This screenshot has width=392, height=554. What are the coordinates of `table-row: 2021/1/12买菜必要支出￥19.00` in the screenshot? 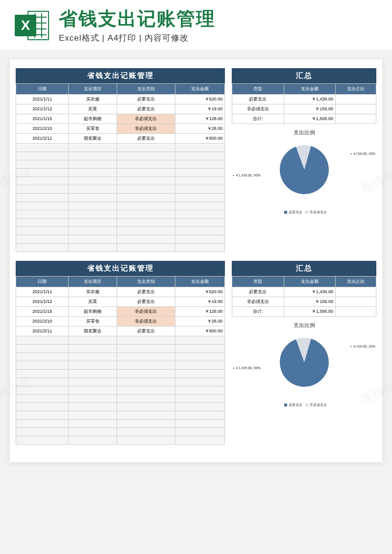 It's located at (121, 109).